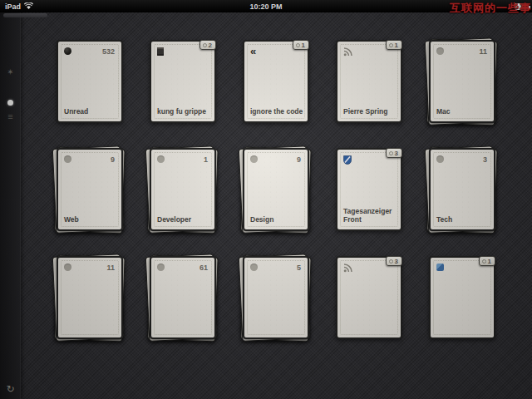 Image resolution: width=532 pixels, height=399 pixels. What do you see at coordinates (462, 81) in the screenshot?
I see `card-folder-mac: Mac 11` at bounding box center [462, 81].